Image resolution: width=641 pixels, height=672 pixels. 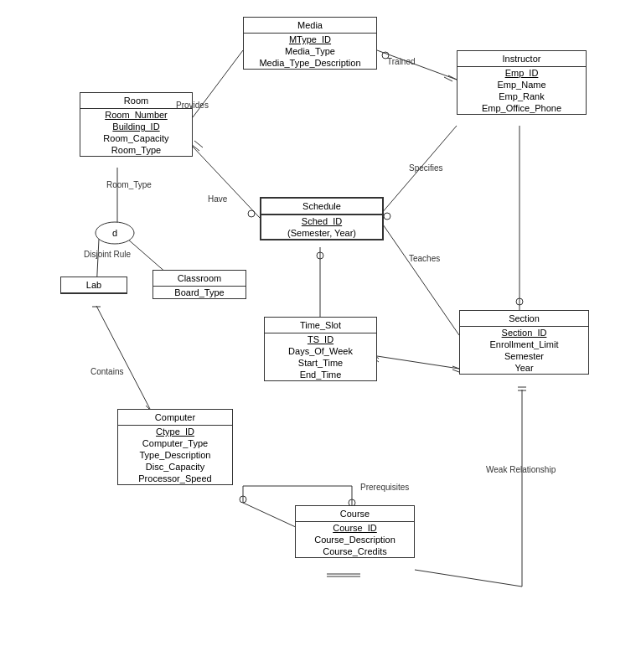 What do you see at coordinates (355, 514) in the screenshot?
I see `course-title: Course` at bounding box center [355, 514].